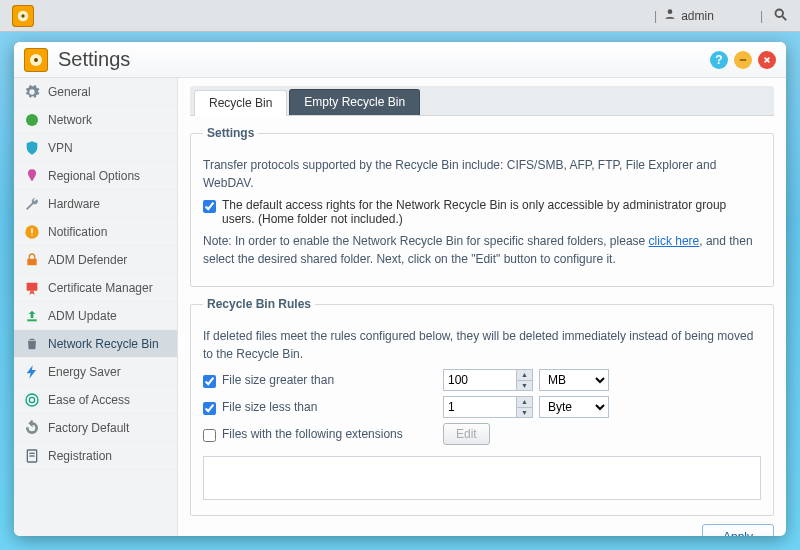 This screenshot has width=800, height=550. Describe the element at coordinates (96, 316) in the screenshot. I see `sidebar-item-adm-update: ADM Update` at that location.